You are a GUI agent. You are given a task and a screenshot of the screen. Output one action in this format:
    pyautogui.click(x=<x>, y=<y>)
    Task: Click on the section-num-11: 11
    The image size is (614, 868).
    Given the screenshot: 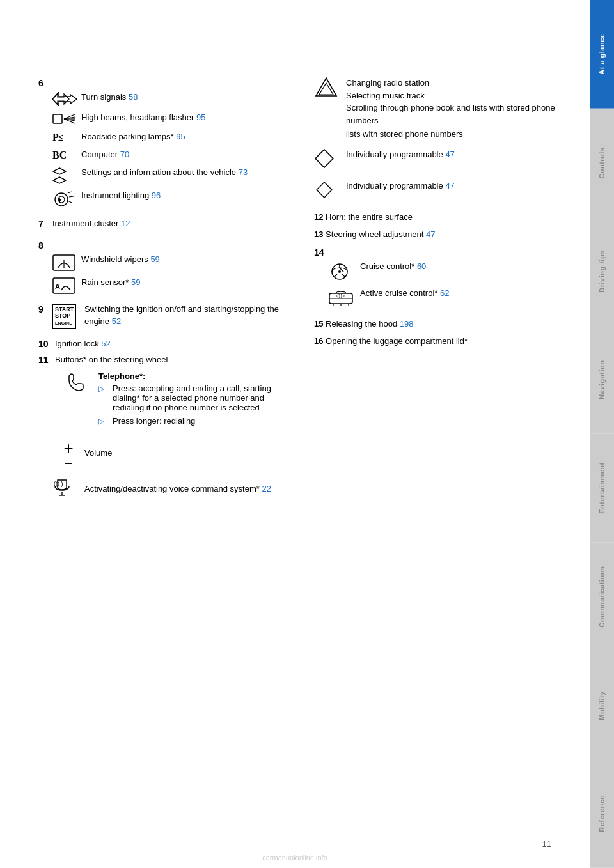 What is the action you would take?
    pyautogui.click(x=45, y=360)
    